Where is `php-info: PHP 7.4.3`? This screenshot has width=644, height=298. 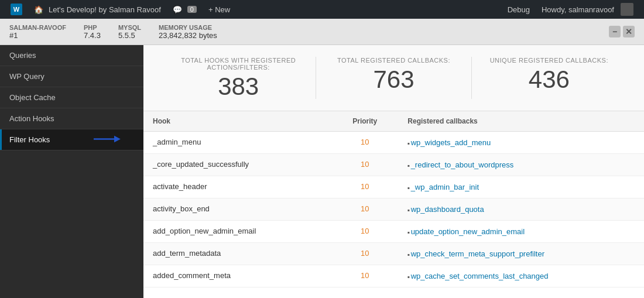 php-info: PHP 7.4.3 is located at coordinates (93, 32).